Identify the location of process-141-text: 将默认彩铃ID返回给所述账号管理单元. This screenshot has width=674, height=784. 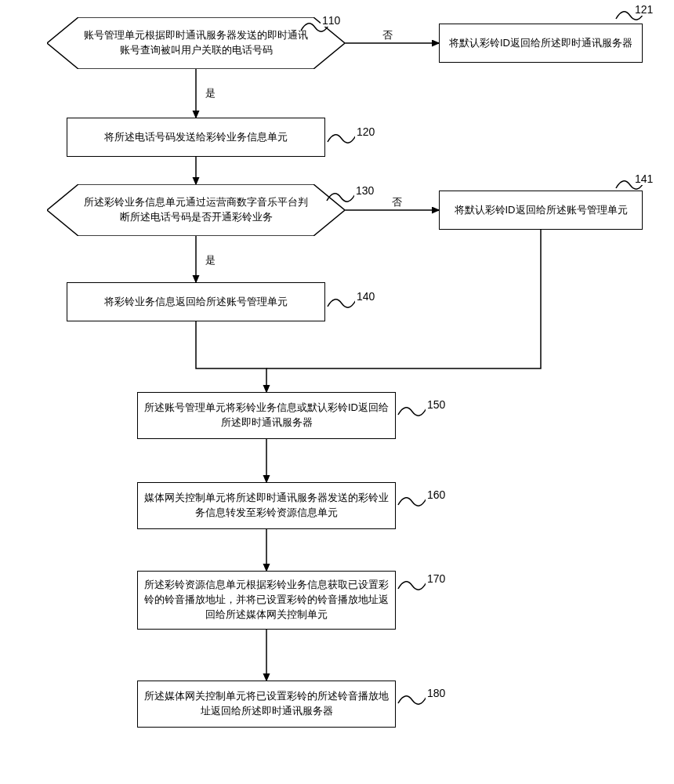
(541, 210).